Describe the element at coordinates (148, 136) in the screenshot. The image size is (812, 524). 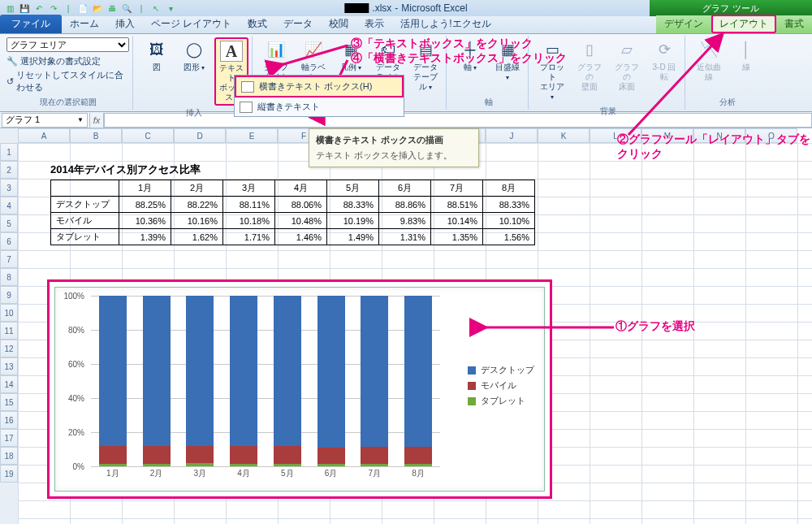
I see `column-header: C` at that location.